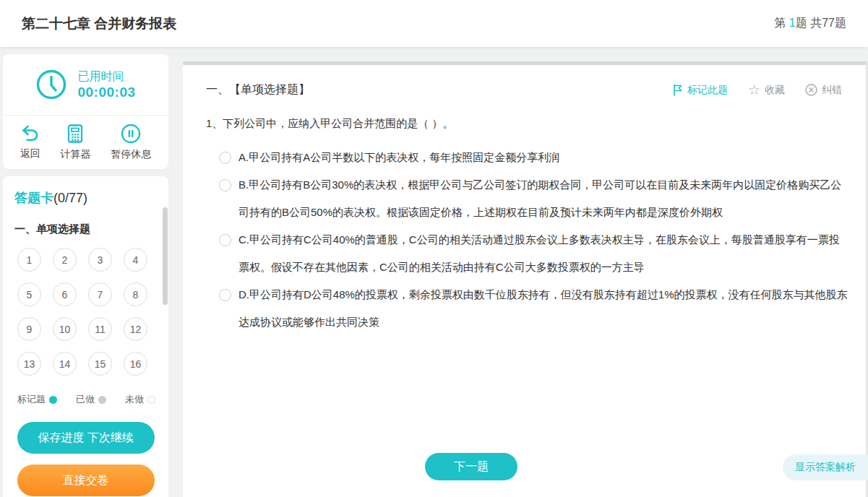 The width and height of the screenshot is (868, 497). What do you see at coordinates (30, 154) in the screenshot?
I see `back-label: 返回` at bounding box center [30, 154].